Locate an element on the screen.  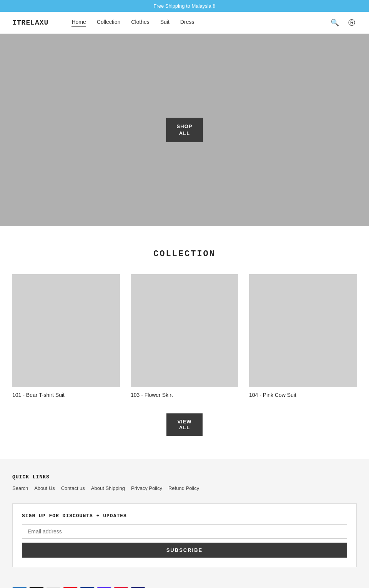
cart-icon: Ⓡ is located at coordinates (352, 23).